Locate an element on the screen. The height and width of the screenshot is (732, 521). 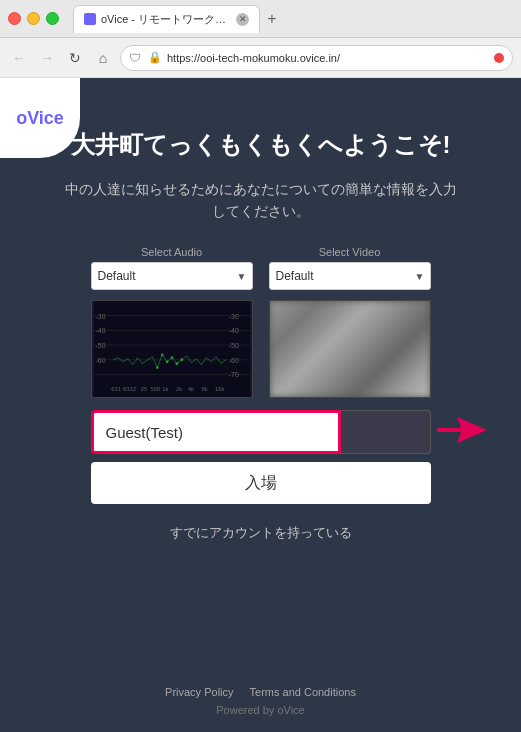
shield-icon: 🛡 is located at coordinates (136, 58).